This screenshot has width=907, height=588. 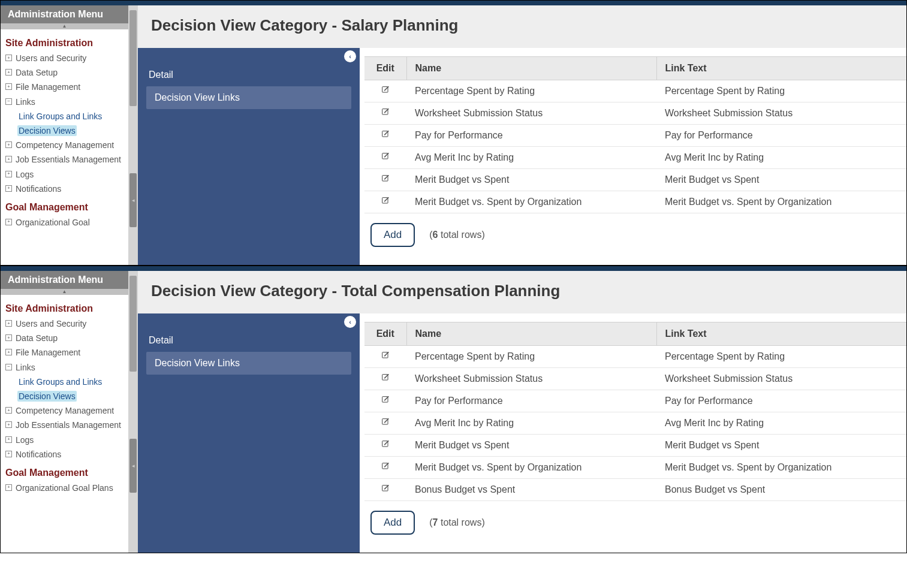 What do you see at coordinates (522, 291) in the screenshot?
I see `page-title: Decision View Category - Total Compensat…` at bounding box center [522, 291].